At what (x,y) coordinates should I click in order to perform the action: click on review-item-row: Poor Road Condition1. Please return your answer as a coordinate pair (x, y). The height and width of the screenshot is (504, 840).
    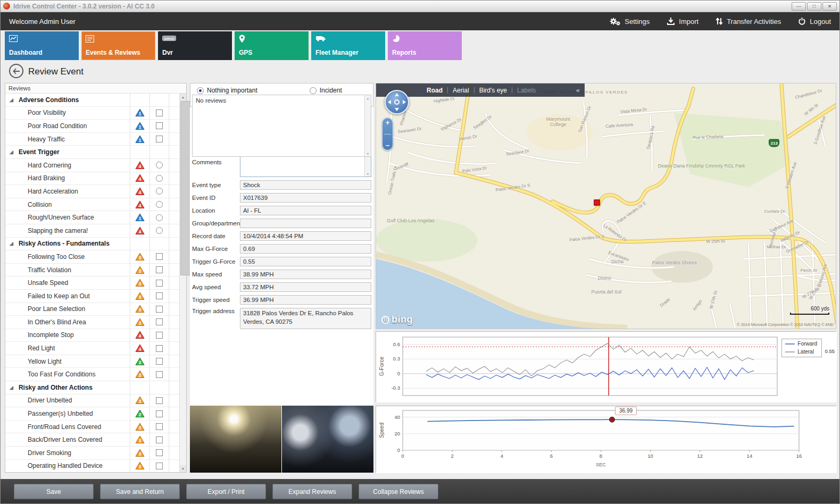
    Looking at the image, I should click on (93, 127).